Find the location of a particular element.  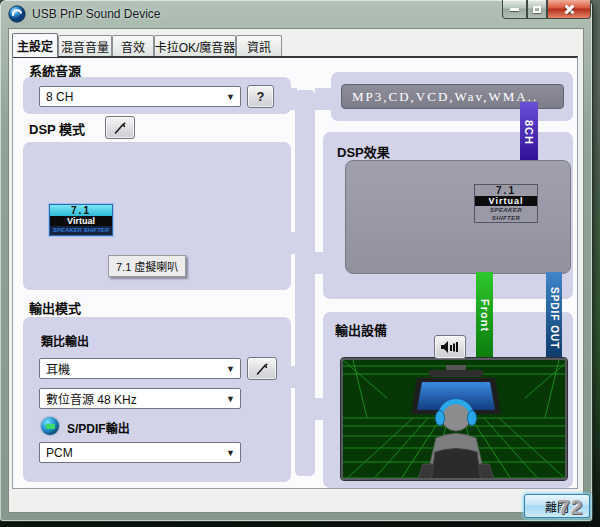

maximize-icon is located at coordinates (537, 10).